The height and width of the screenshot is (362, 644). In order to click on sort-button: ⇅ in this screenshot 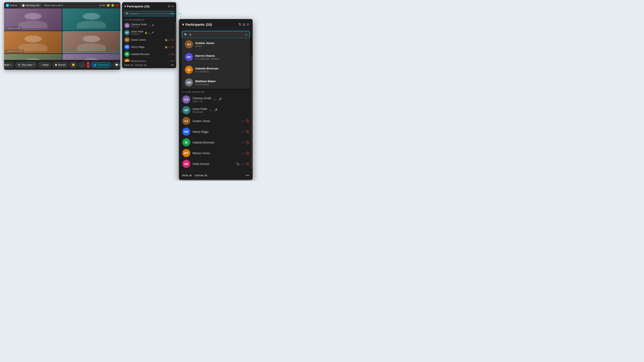, I will do `click(240, 24)`.